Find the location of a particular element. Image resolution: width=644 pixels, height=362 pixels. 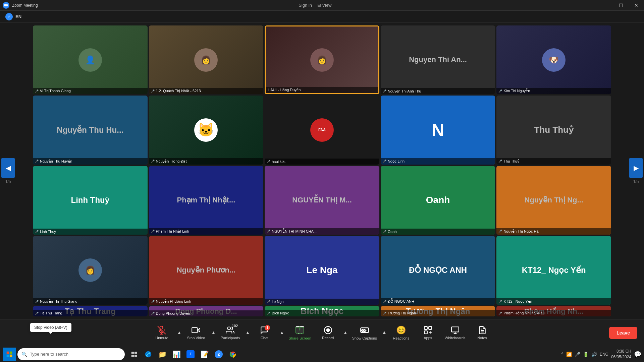

leave-button: Leave is located at coordinates (623, 333).